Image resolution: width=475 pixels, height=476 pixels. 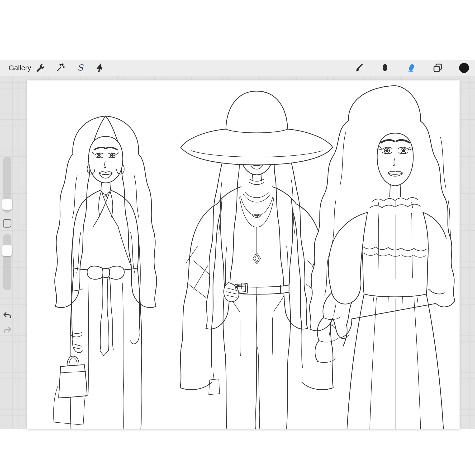 I want to click on brush-size-slider, so click(x=7, y=185).